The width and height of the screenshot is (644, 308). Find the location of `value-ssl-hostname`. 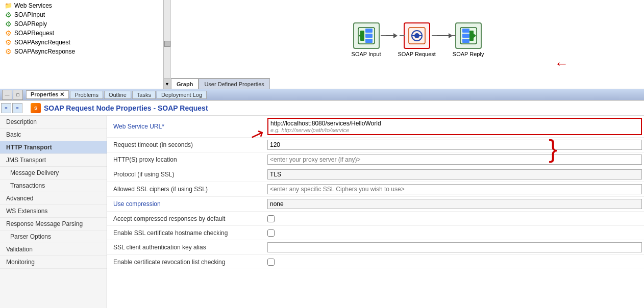

value-ssl-hostname is located at coordinates (455, 233).